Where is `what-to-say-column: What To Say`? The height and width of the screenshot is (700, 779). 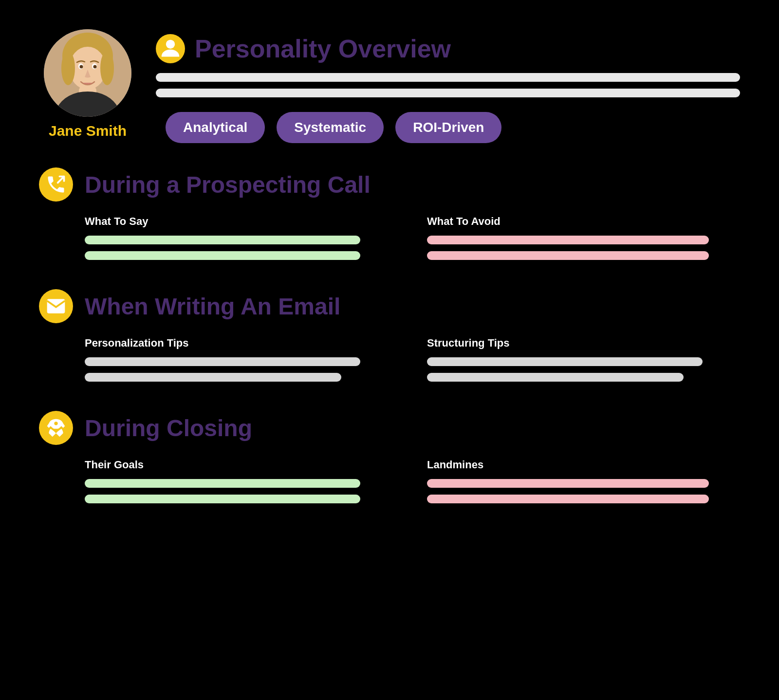 what-to-say-column: What To Say is located at coordinates (241, 238).